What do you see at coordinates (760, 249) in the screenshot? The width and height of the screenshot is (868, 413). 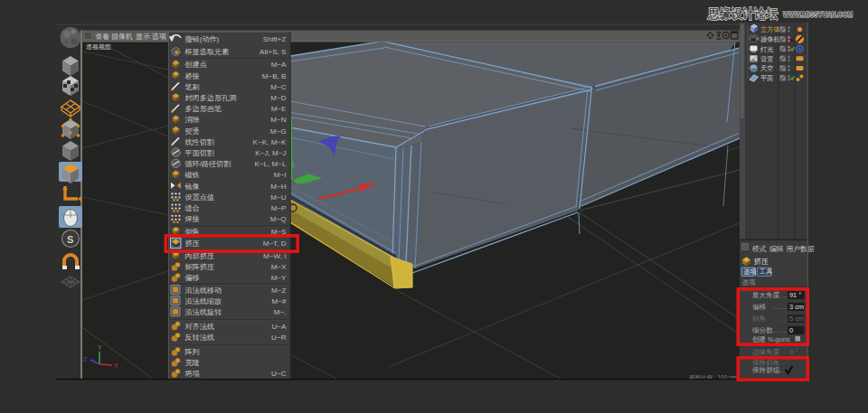 I see `svg-text: 模式` at bounding box center [760, 249].